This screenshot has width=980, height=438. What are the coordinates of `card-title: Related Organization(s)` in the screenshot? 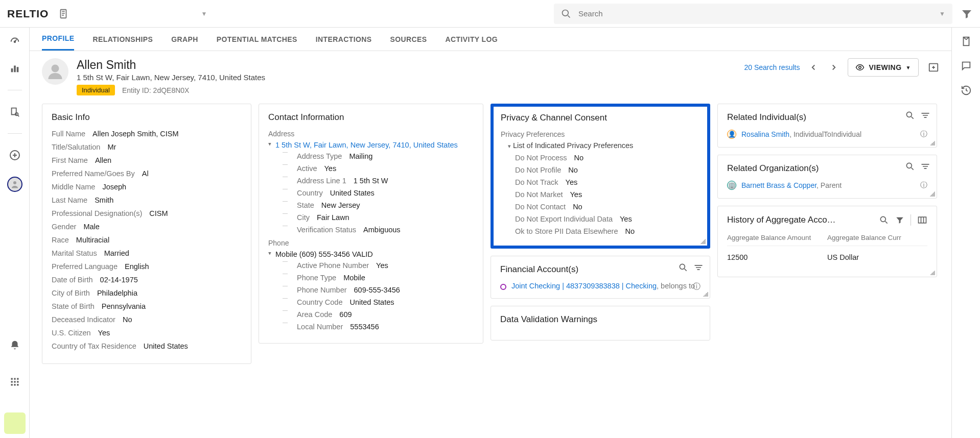 It's located at (827, 168).